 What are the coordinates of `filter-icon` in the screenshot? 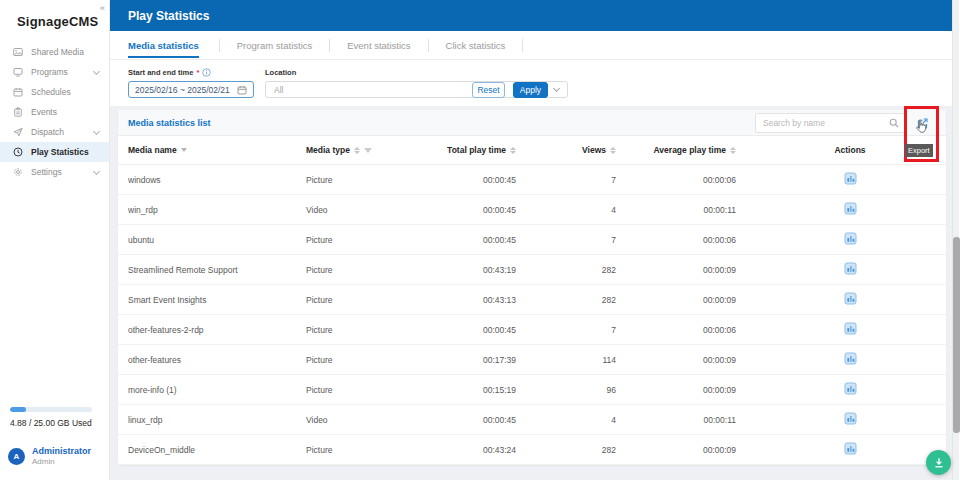 It's located at (368, 150).